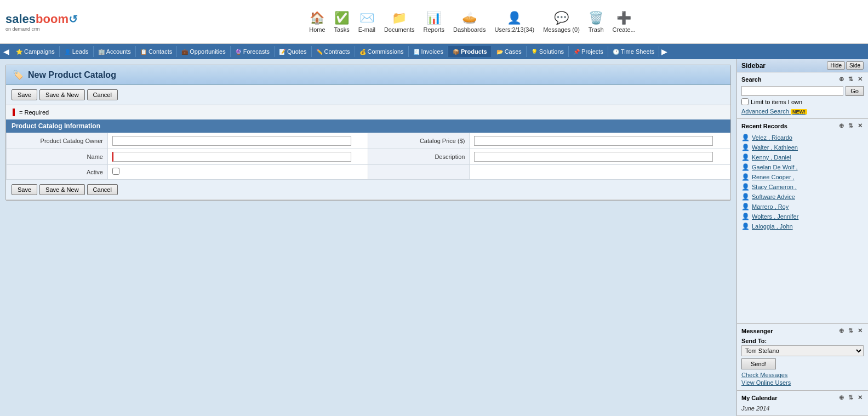 This screenshot has width=868, height=416. Describe the element at coordinates (469, 18) in the screenshot. I see `dashboards-icon: 🥧` at that location.